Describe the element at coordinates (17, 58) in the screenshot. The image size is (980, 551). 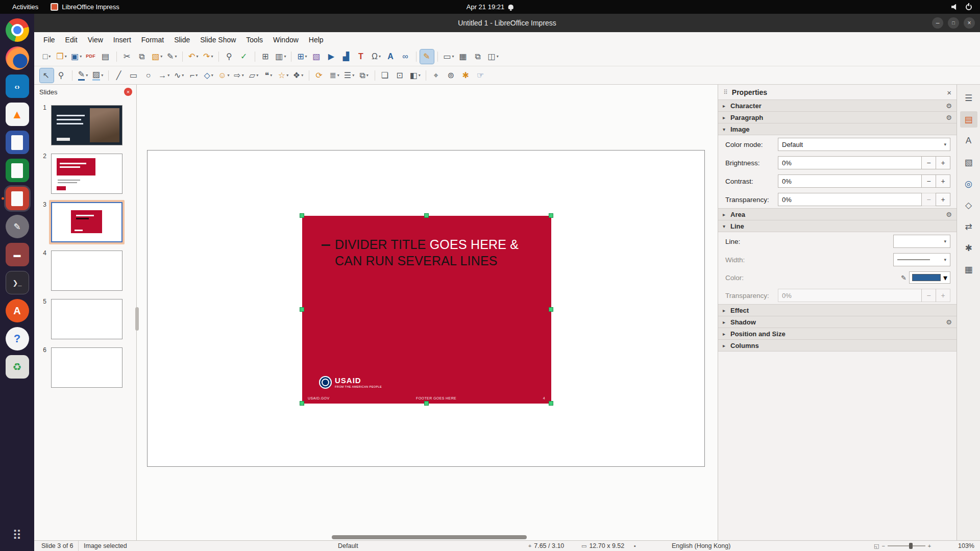
I see `dock-firefox` at that location.